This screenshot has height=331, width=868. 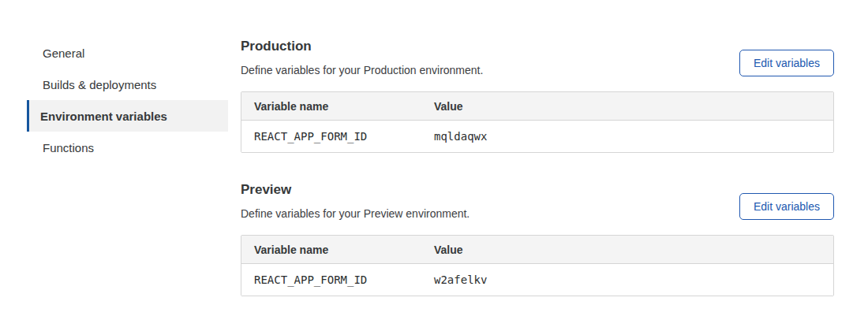 I want to click on sidebar-item-label: Builds & deployments, so click(x=99, y=85).